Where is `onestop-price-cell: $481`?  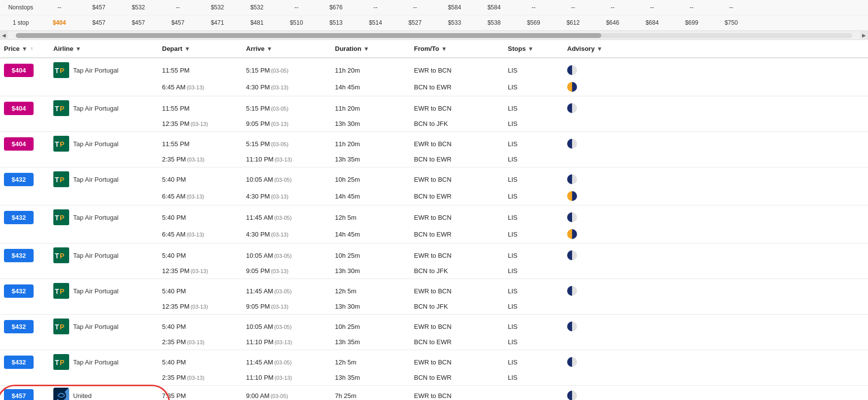 onestop-price-cell: $481 is located at coordinates (257, 23).